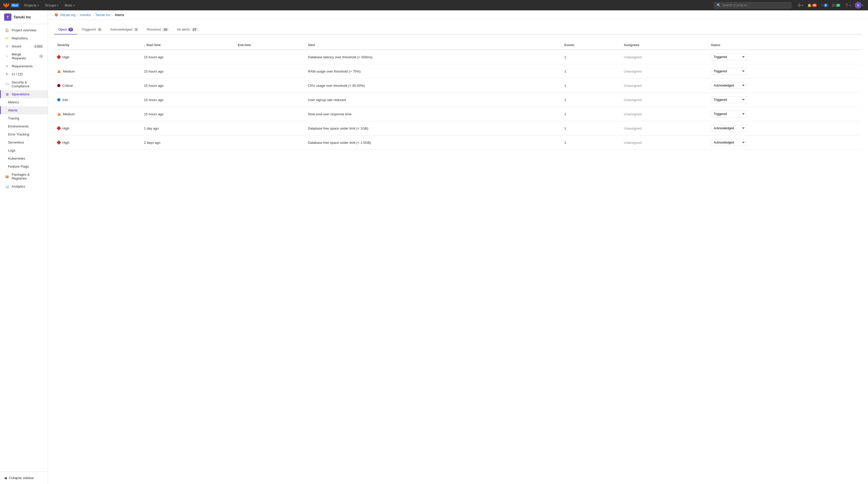  What do you see at coordinates (270, 45) in the screenshot?
I see `col-end-time: End time` at bounding box center [270, 45].